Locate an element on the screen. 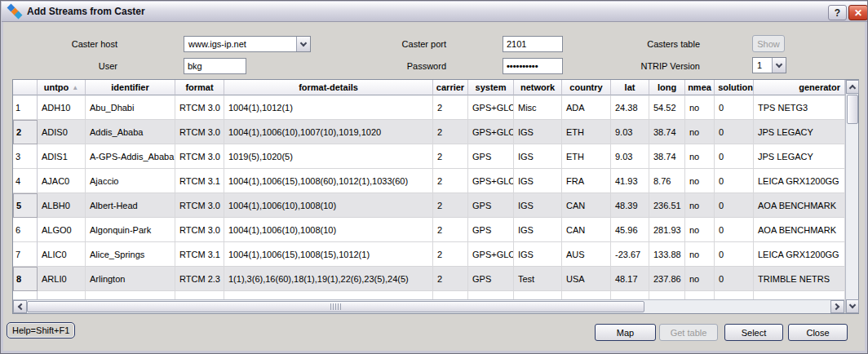 The height and width of the screenshot is (354, 868). caster-port-input is located at coordinates (533, 44).